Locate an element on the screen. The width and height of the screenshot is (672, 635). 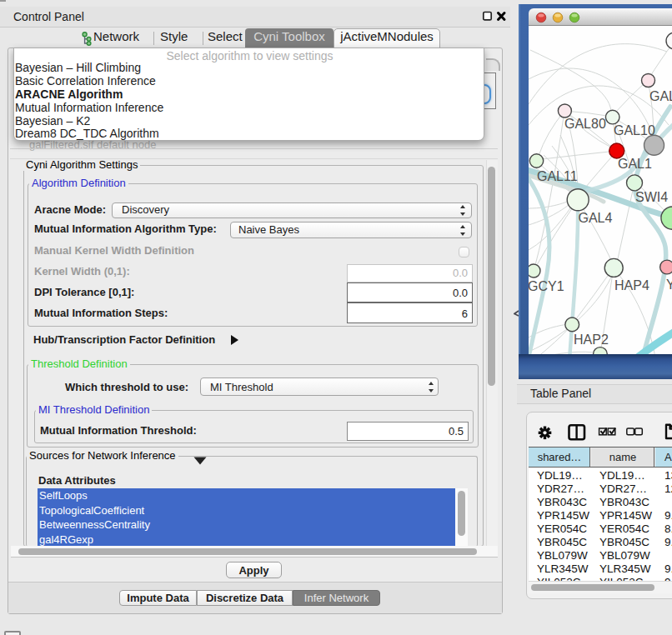
svg-text: GCY1 is located at coordinates (547, 287).